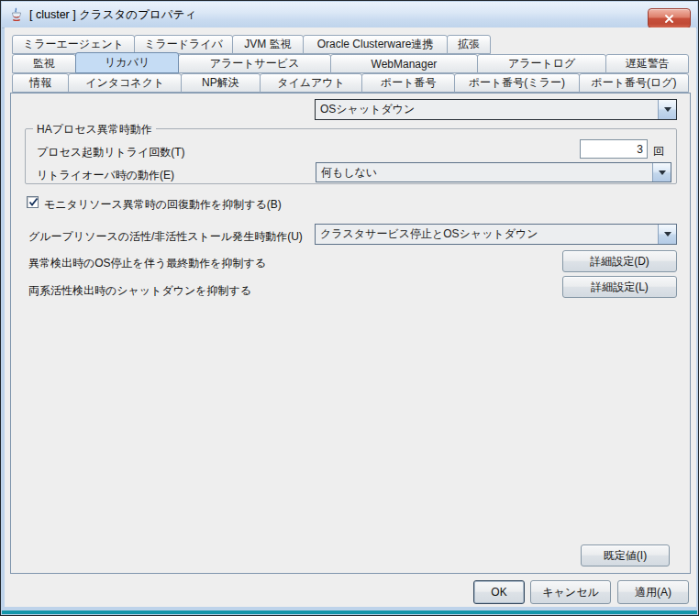 The width and height of the screenshot is (699, 616). Describe the element at coordinates (626, 556) in the screenshot. I see `default-values-button: 既定値(I)` at that location.